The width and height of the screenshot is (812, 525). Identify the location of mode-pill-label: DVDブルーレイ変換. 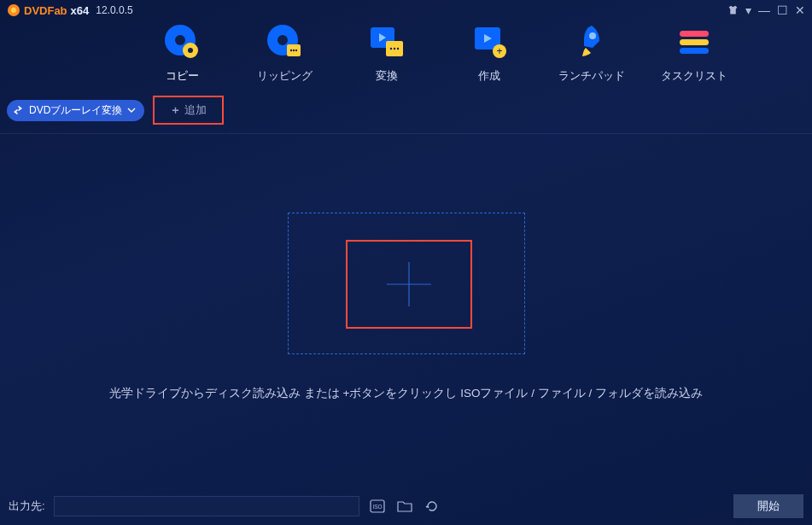
(75, 111).